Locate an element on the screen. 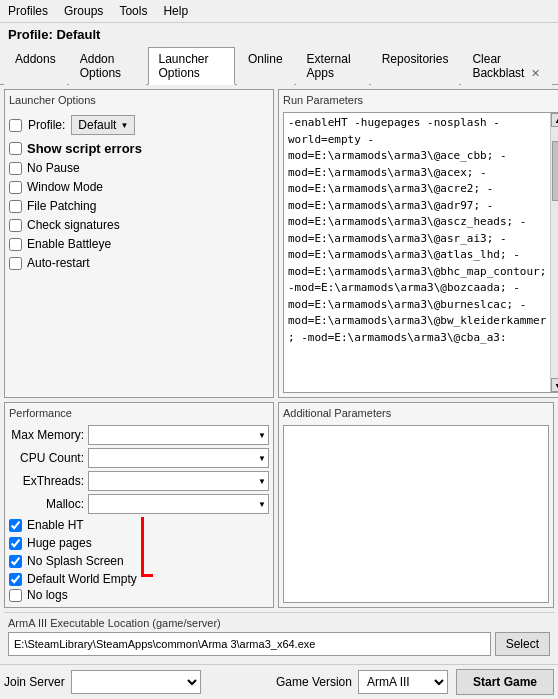  launcher-options-title: Launcher Options is located at coordinates (139, 100).